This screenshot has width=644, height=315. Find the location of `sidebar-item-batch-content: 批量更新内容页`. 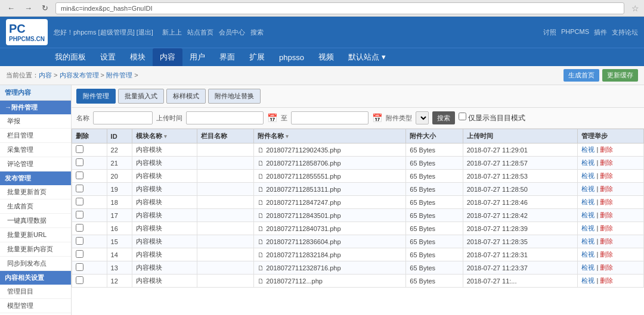

sidebar-item-batch-content: 批量更新内容页 is located at coordinates (36, 249).